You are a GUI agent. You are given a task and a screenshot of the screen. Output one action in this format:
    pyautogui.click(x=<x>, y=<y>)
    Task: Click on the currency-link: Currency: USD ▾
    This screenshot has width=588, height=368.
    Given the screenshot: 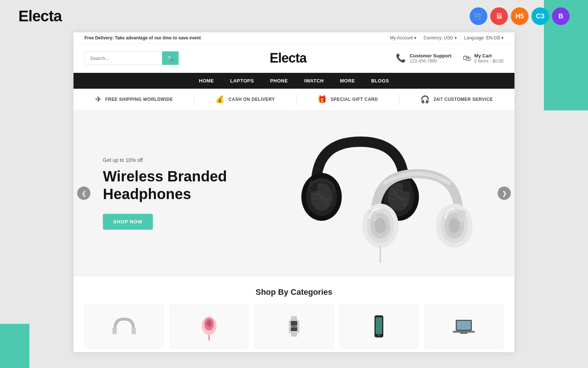 What is the action you would take?
    pyautogui.click(x=440, y=38)
    